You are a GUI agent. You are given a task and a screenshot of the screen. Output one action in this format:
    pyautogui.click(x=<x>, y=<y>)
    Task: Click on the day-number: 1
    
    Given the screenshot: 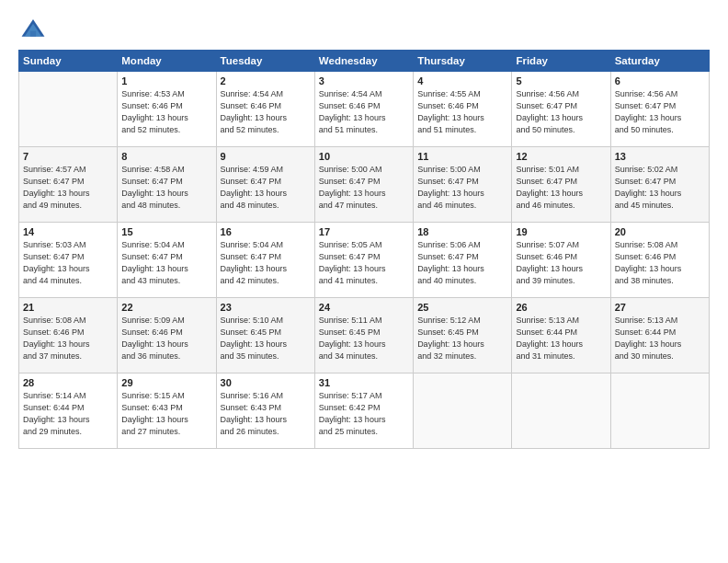 What is the action you would take?
    pyautogui.click(x=166, y=81)
    